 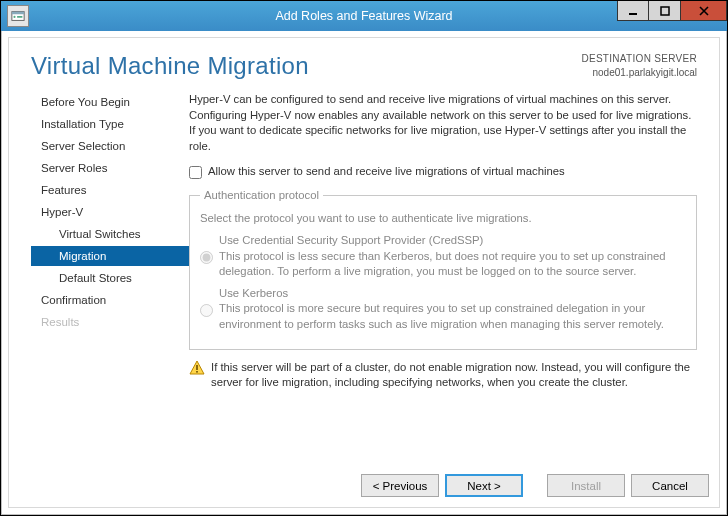 What do you see at coordinates (110, 190) in the screenshot?
I see `nav-item-features: Features` at bounding box center [110, 190].